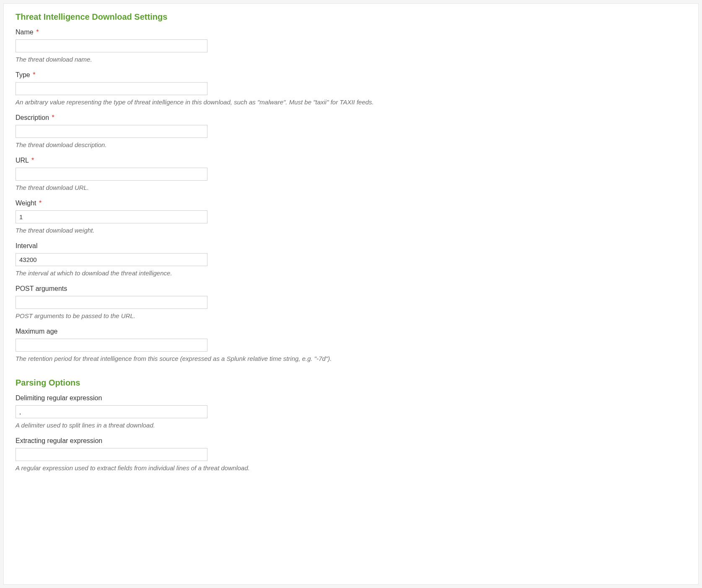 Image resolution: width=702 pixels, height=588 pixels. What do you see at coordinates (111, 303) in the screenshot?
I see `input-post-args` at bounding box center [111, 303].